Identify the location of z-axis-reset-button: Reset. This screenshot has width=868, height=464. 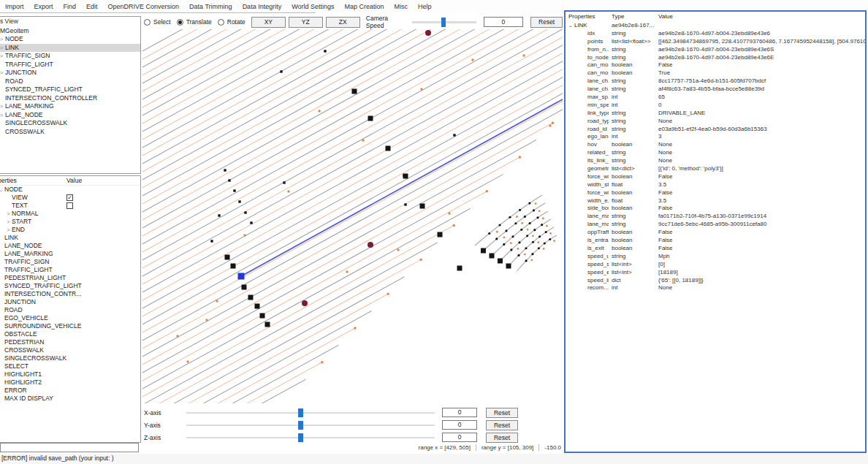
(502, 438).